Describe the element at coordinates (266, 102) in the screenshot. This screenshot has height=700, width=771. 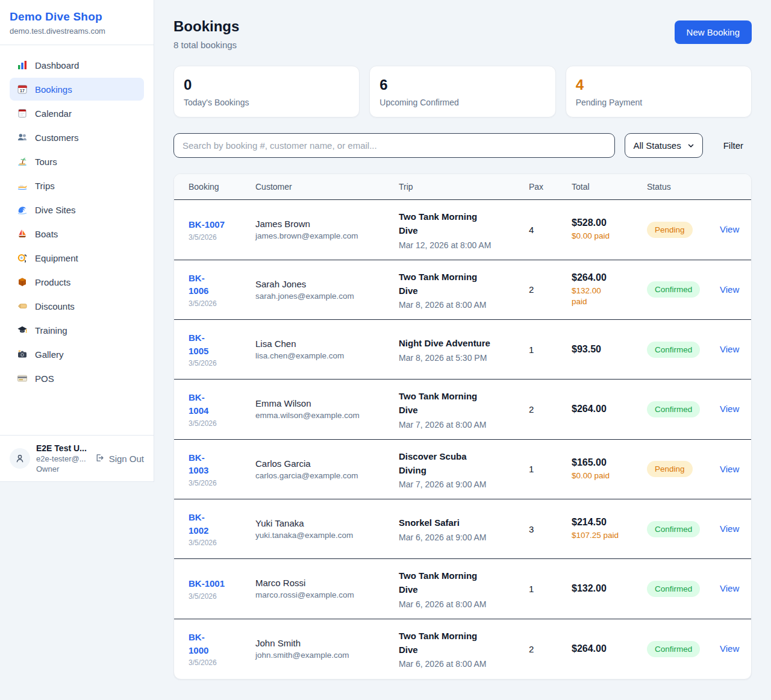
I see `stat-label: Today's Bookings` at that location.